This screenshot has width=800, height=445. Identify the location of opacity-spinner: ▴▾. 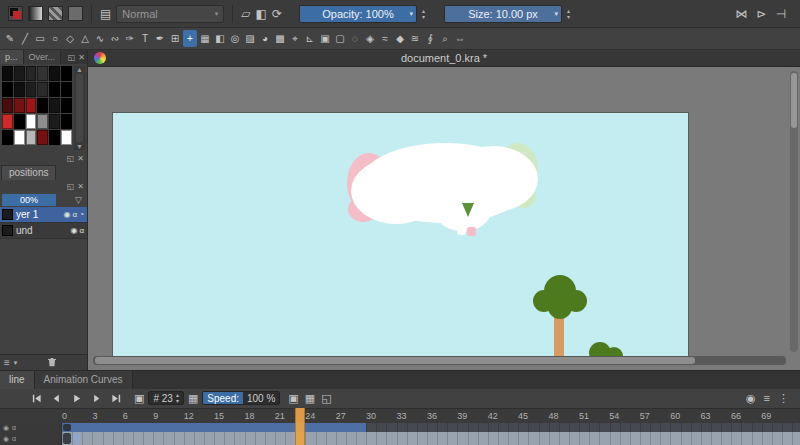
(424, 14).